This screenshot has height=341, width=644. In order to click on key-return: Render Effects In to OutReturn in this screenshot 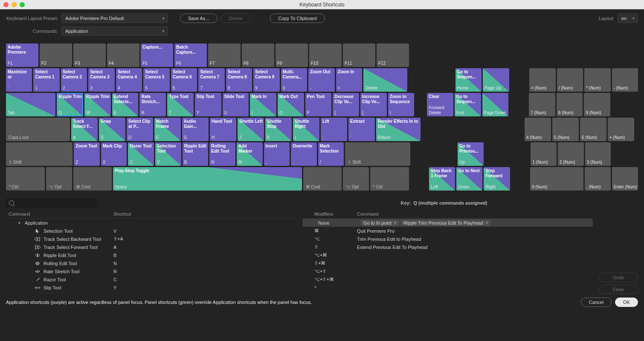, I will do `click(398, 130)`.